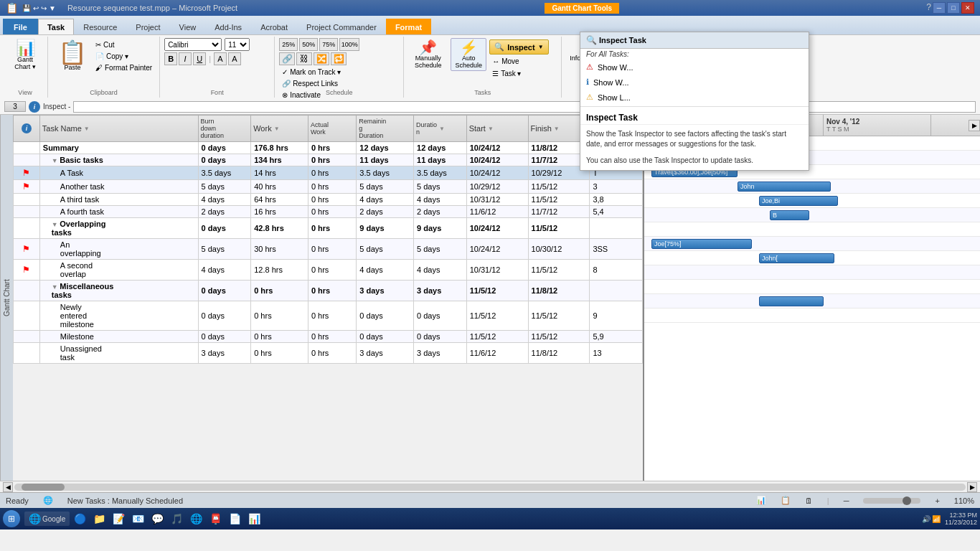  What do you see at coordinates (100, 27) in the screenshot?
I see `tab-resource: Resource` at bounding box center [100, 27].